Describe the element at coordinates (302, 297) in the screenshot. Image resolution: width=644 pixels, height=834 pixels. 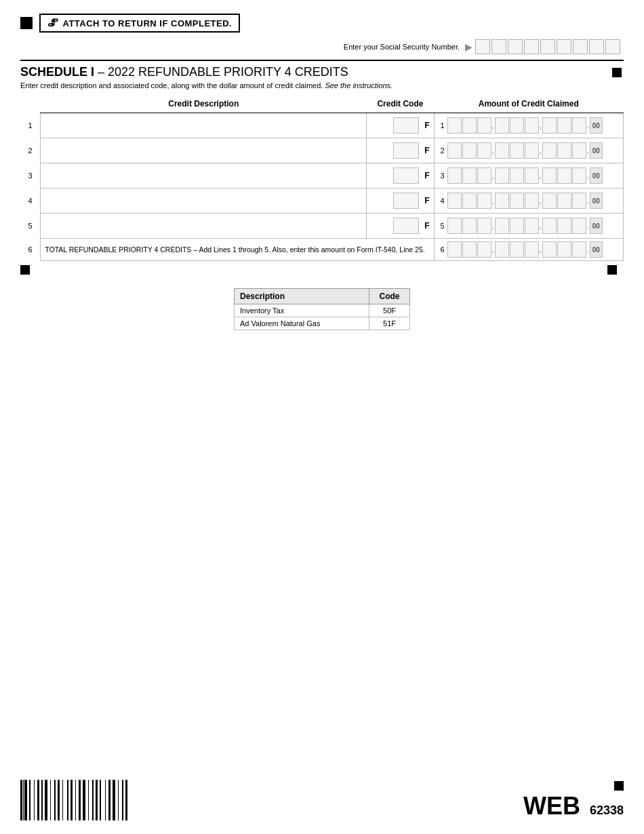
I see `th-description: Description` at that location.